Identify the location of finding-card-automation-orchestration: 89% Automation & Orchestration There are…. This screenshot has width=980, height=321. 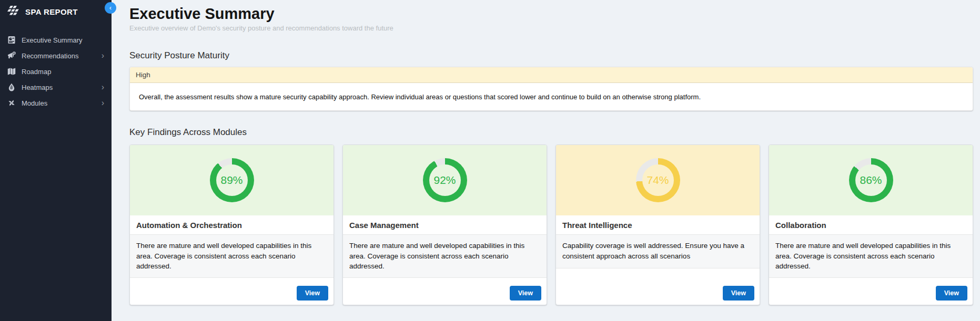
(231, 225).